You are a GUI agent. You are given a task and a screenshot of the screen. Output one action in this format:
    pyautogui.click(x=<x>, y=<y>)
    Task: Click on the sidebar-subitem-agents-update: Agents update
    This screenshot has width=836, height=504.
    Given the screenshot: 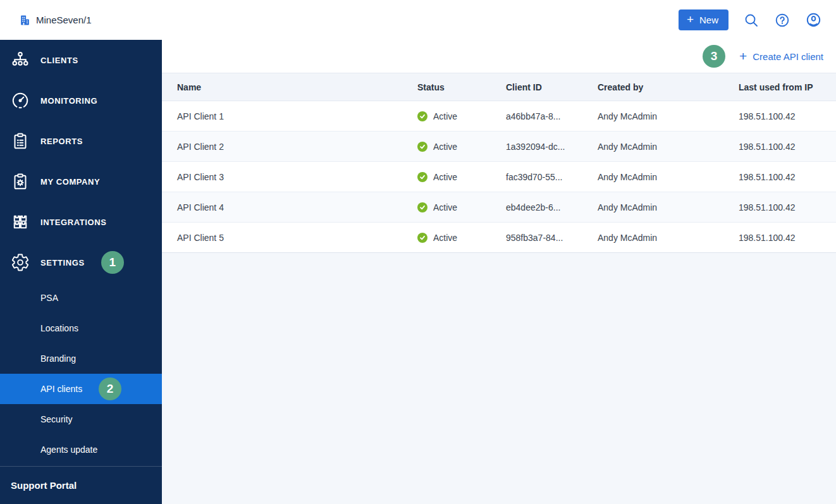 What is the action you would take?
    pyautogui.click(x=81, y=450)
    